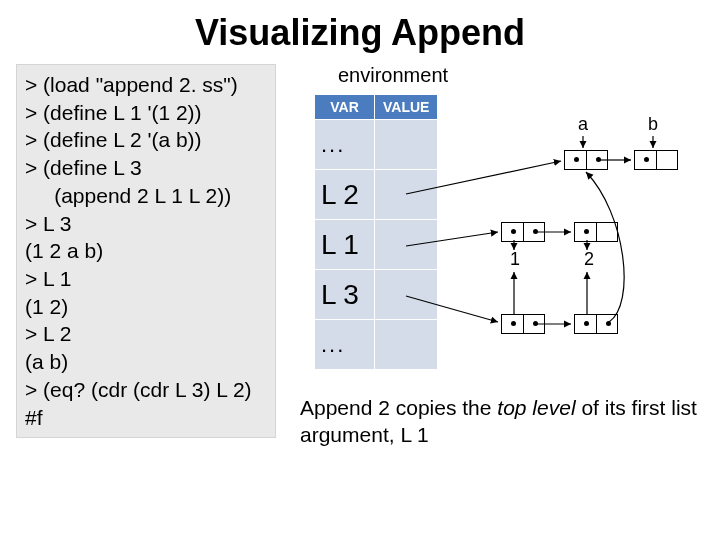  I want to click on label-b: b, so click(653, 124).